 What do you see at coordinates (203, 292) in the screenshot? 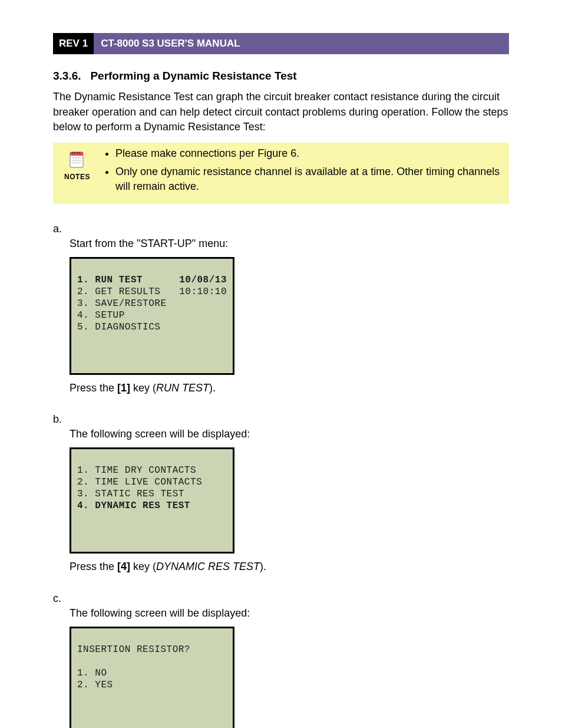
I see `lcd-time: 10:10:10` at bounding box center [203, 292].